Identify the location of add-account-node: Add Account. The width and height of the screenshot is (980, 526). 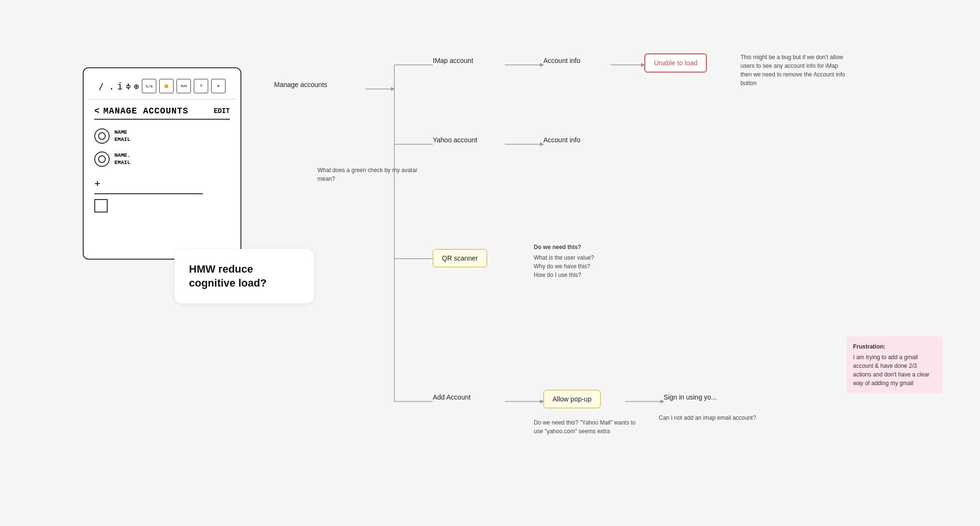
(452, 397).